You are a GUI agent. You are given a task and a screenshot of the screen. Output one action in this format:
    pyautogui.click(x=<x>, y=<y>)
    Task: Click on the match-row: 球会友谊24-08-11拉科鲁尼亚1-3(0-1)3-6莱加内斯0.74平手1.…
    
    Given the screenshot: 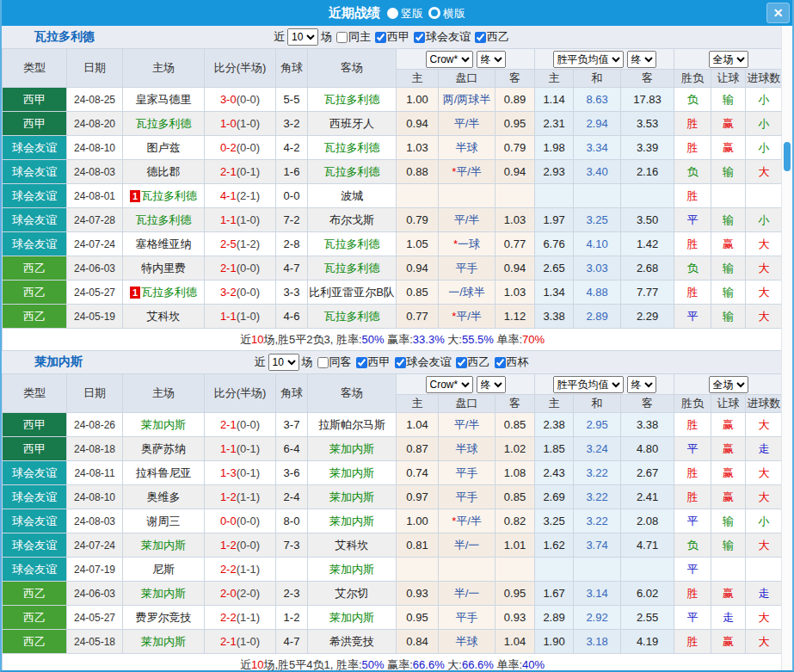 What is the action you would take?
    pyautogui.click(x=392, y=473)
    